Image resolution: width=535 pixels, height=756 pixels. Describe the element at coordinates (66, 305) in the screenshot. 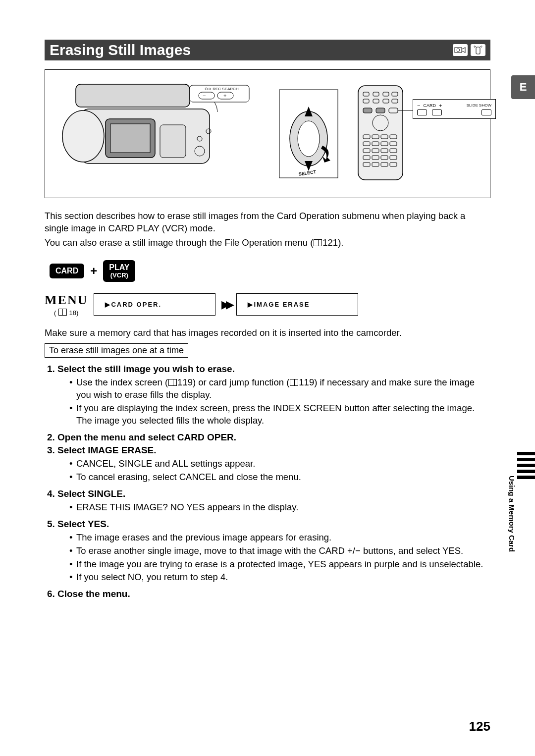

I see `menu-label-block: MENU ( 18)` at that location.